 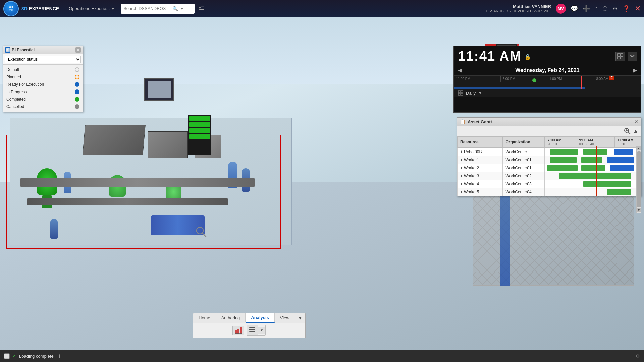 What do you see at coordinates (260, 318) in the screenshot?
I see `tab-analysis: Analysis` at bounding box center [260, 318].